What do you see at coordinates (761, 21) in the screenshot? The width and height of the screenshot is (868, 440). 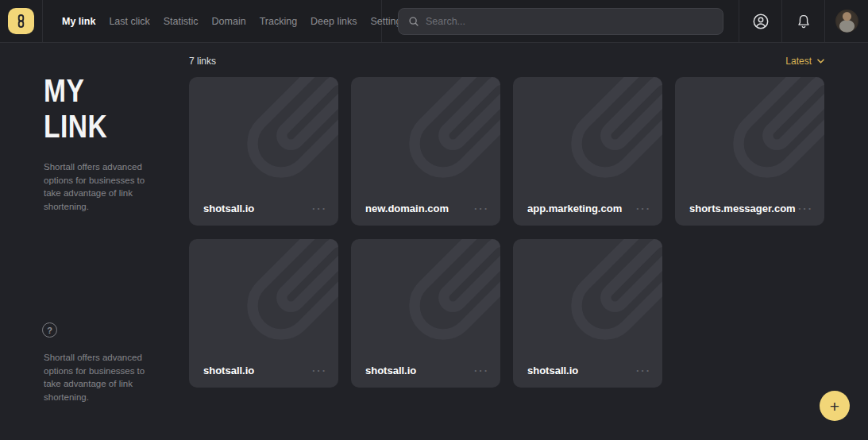 I see `account-cell` at bounding box center [761, 21].